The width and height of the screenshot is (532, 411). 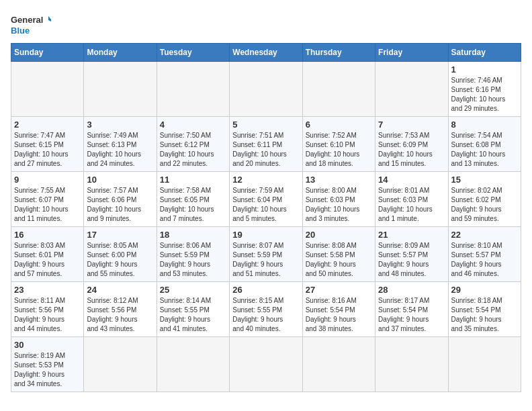 I want to click on day-number: 30, so click(x=47, y=345).